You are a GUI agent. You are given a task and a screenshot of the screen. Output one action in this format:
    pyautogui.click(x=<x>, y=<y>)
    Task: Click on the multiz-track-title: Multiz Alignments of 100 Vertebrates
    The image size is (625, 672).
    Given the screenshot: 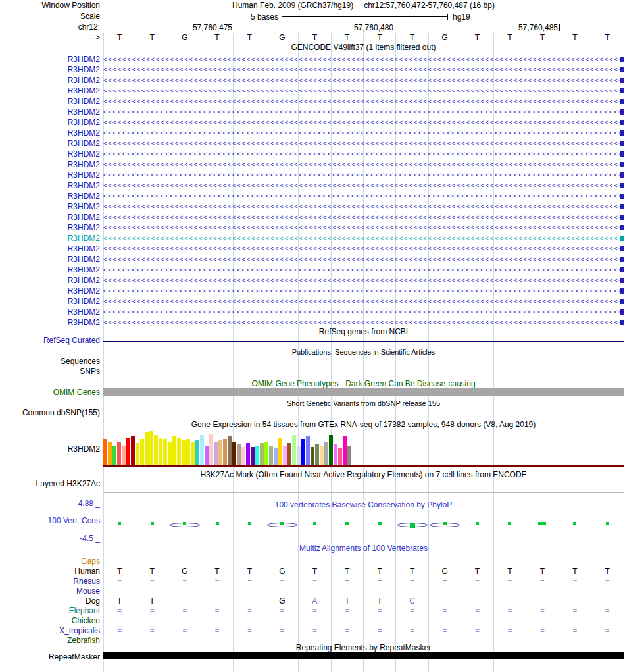 What is the action you would take?
    pyautogui.click(x=363, y=549)
    